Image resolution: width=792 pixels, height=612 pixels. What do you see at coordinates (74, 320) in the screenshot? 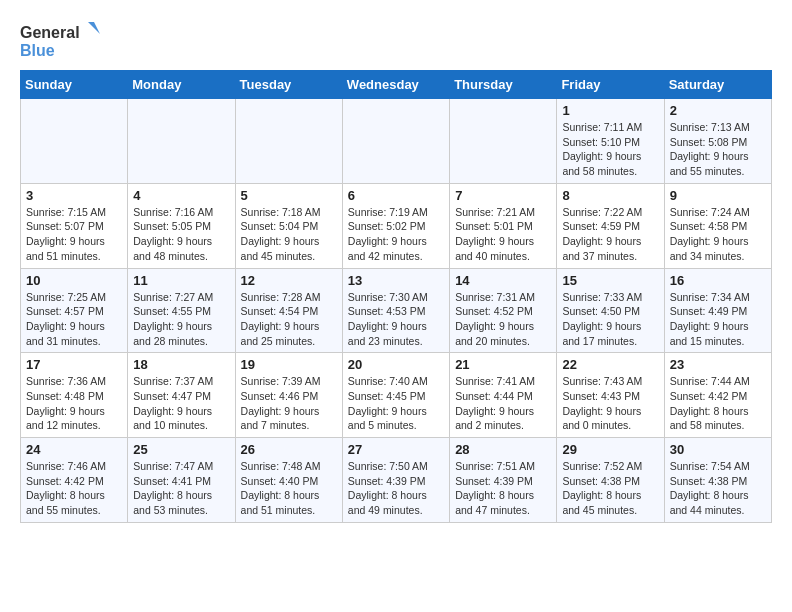
I see `day-info: Sunrise: 7:25 AMSunset: 4:57 PMDaylight:…` at bounding box center [74, 320].